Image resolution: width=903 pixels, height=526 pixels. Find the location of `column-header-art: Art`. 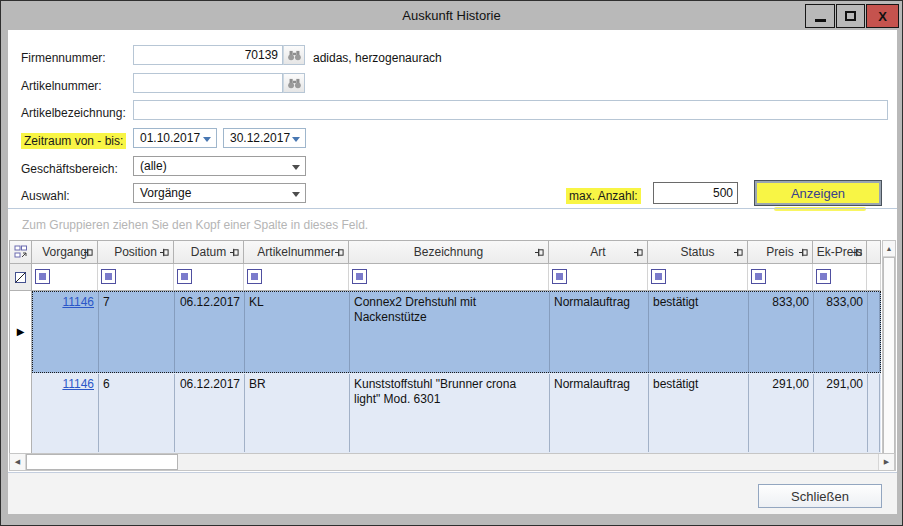

column-header-art: Art is located at coordinates (598, 252).